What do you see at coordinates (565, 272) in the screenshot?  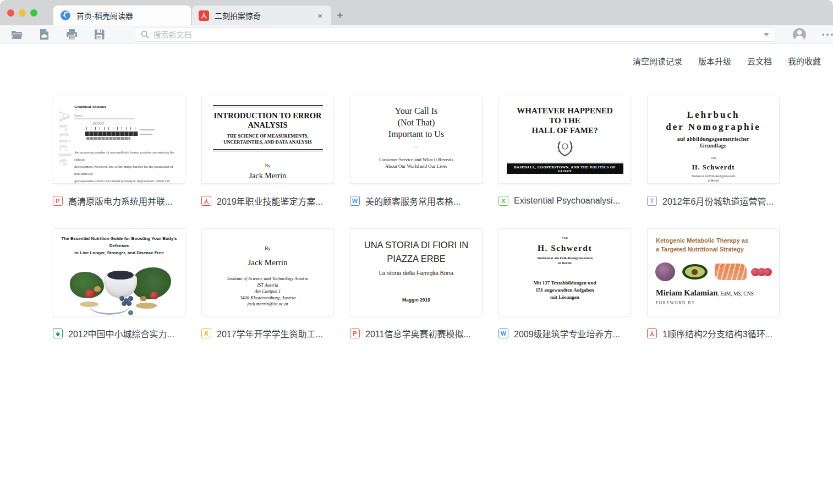 I see `document-thumbnail: von H. Schwerdt Studienrat am Falk-Realg…` at bounding box center [565, 272].